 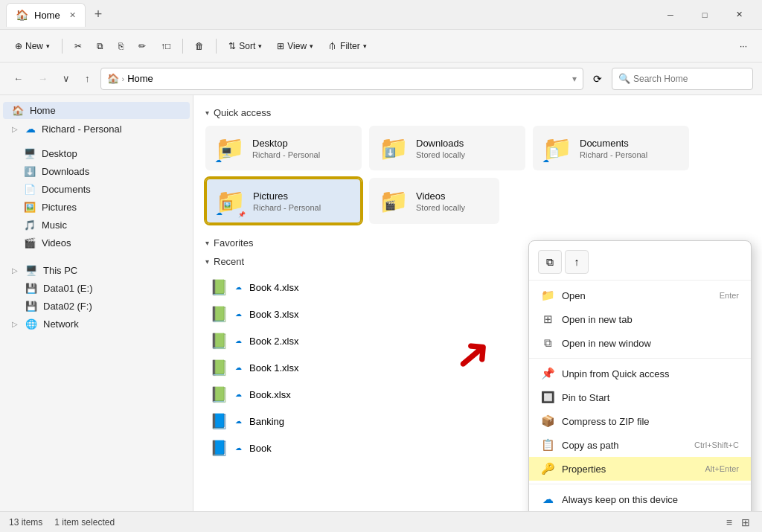 I want to click on folder-card-documents: 📁 ☁ 📄 Documents Richard - Personal, so click(x=611, y=148).